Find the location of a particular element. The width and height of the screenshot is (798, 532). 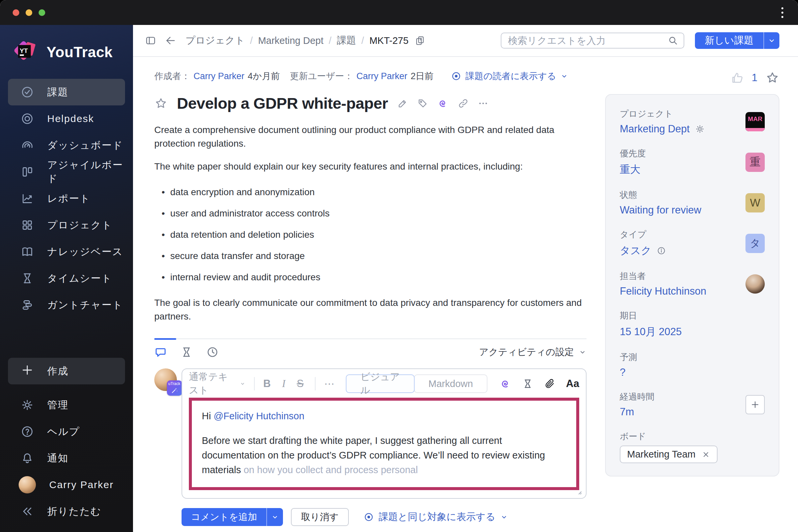

more-actions-icon is located at coordinates (483, 103).